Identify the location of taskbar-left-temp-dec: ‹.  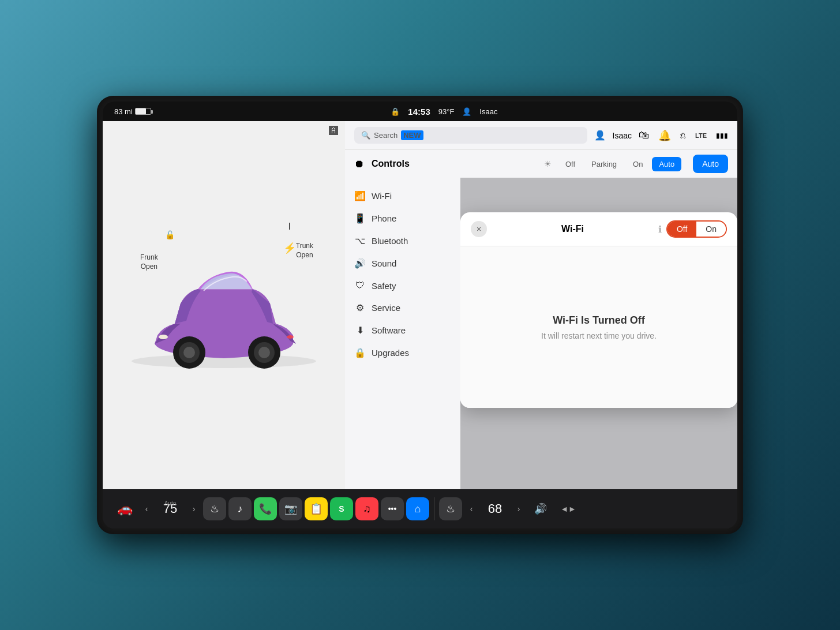
(147, 509).